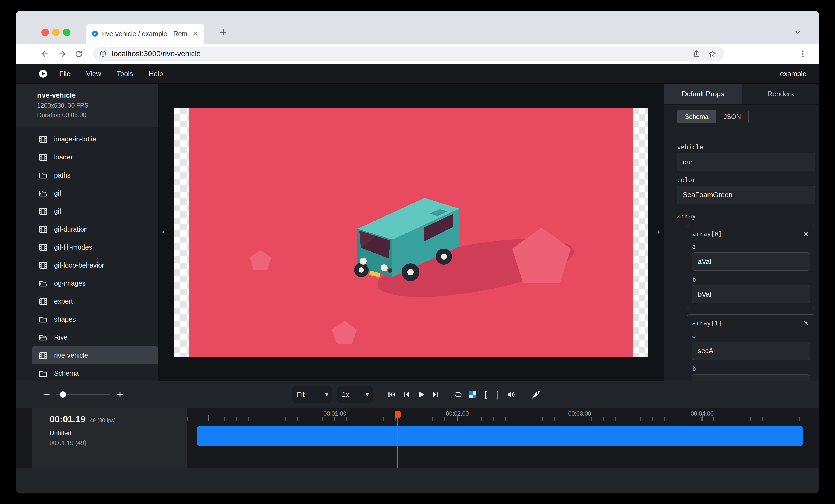  I want to click on tab-search-chevron-icon, so click(798, 33).